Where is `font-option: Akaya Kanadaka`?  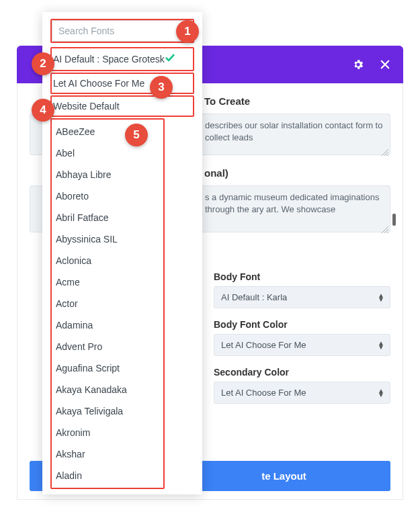 font-option: Akaya Kanadaka is located at coordinates (108, 390).